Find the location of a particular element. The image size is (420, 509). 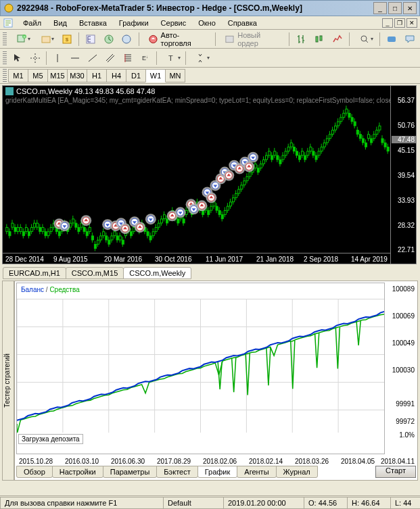

tester-tabs: ОбзорНастройкиПараметрыБэктестГрафикАген… is located at coordinates (216, 472).